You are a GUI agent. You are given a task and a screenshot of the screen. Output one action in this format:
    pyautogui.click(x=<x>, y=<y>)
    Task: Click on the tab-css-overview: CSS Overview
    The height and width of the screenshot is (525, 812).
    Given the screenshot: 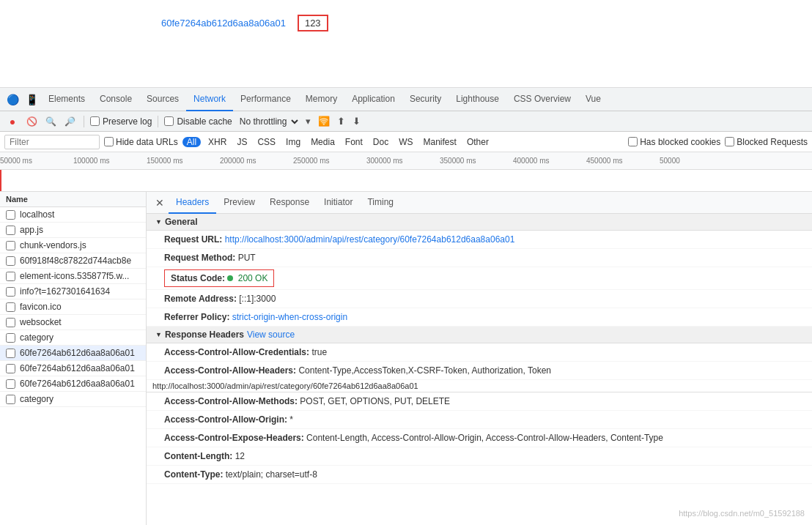 What is the action you would take?
    pyautogui.click(x=542, y=100)
    